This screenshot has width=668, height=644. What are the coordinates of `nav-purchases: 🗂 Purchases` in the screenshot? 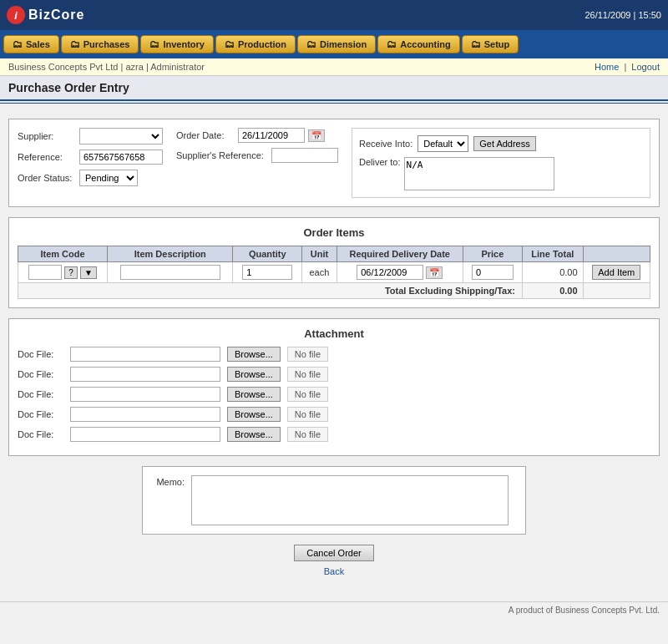 It's located at (100, 44).